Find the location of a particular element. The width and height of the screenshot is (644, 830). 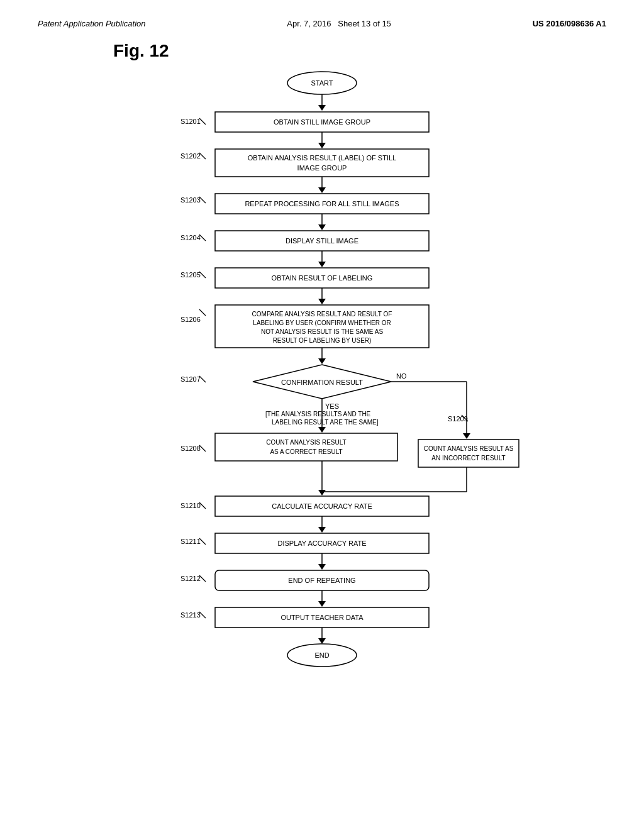

svg-text: S1213 is located at coordinates (191, 615).